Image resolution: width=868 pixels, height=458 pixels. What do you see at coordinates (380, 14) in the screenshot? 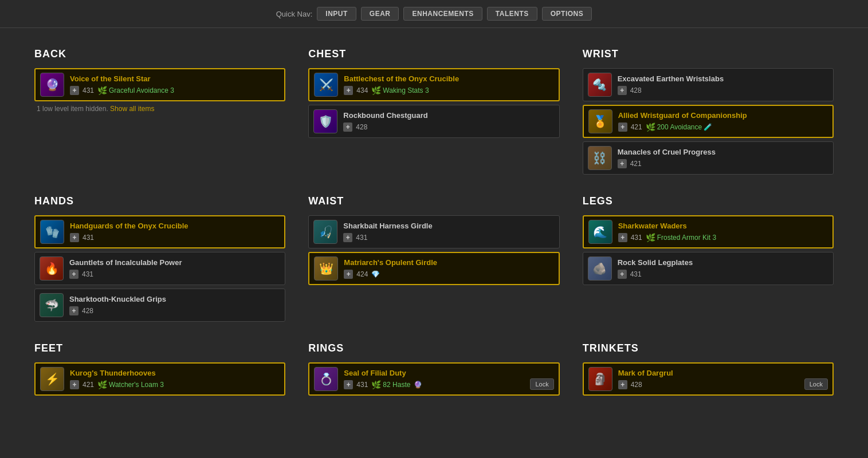
I see `nav-gear: GEAR` at bounding box center [380, 14].